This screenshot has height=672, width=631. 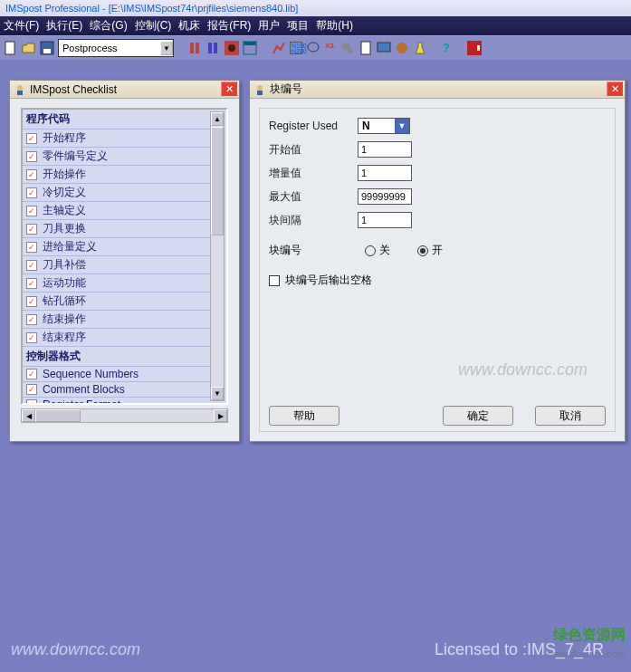 What do you see at coordinates (116, 157) in the screenshot?
I see `checklist-item: ✓零件编号定义` at bounding box center [116, 157].